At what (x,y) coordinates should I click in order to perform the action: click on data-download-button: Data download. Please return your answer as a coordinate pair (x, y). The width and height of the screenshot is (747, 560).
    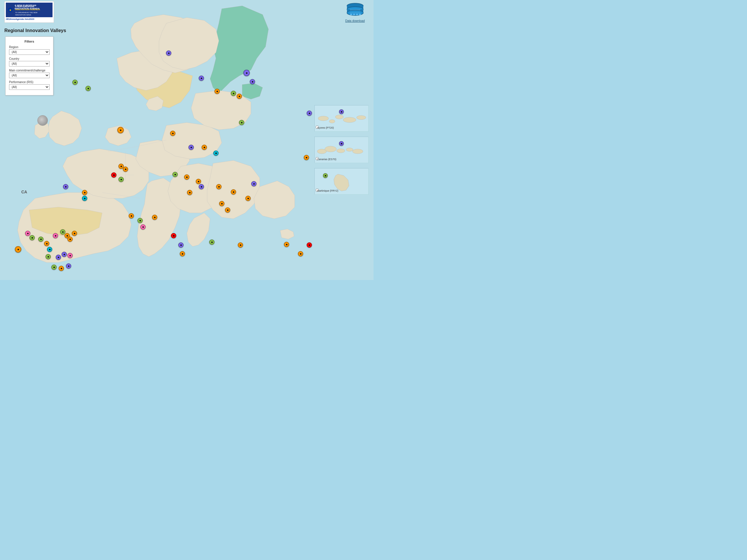
    Looking at the image, I should click on (355, 13).